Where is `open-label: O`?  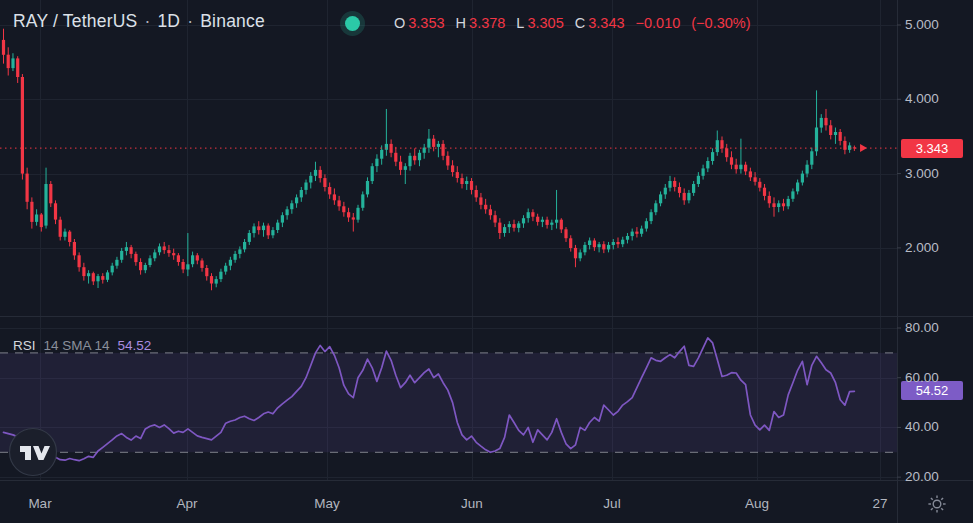 open-label: O is located at coordinates (400, 23).